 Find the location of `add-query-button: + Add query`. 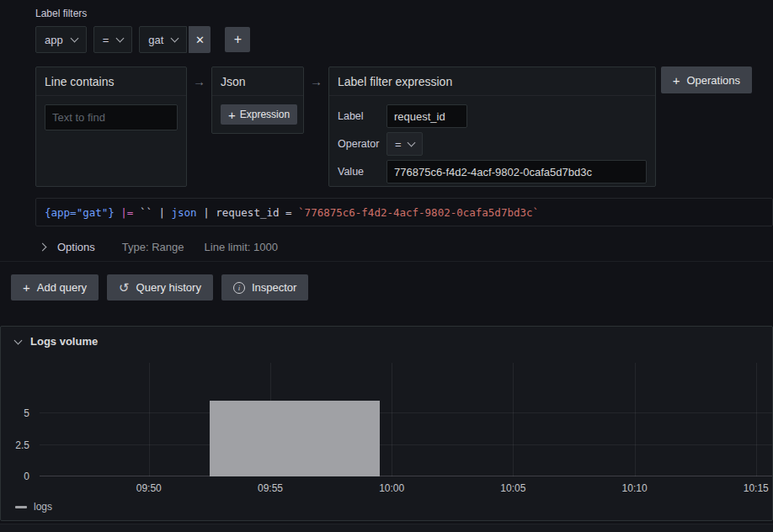

add-query-button: + Add query is located at coordinates (55, 288).